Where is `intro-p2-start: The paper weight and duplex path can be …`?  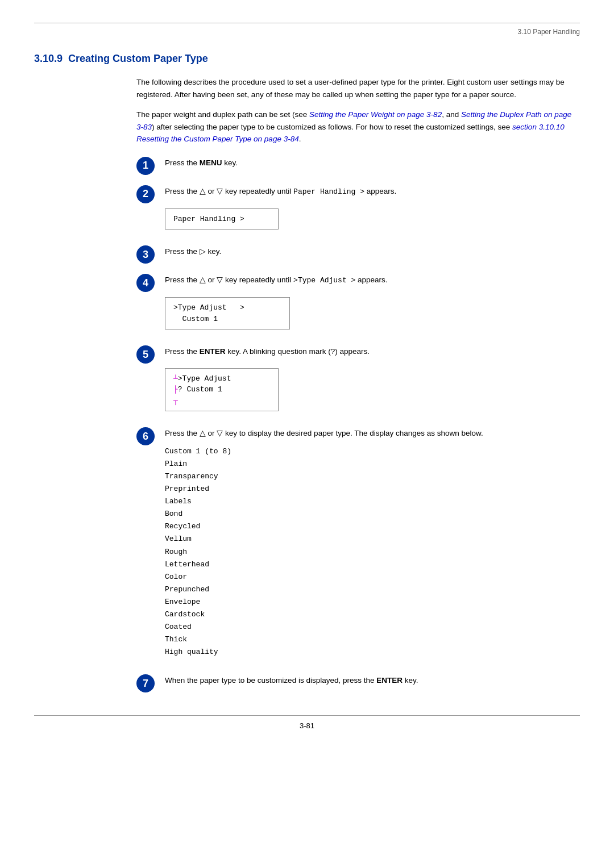 intro-p2-start: The paper weight and duplex path can be … is located at coordinates (223, 115).